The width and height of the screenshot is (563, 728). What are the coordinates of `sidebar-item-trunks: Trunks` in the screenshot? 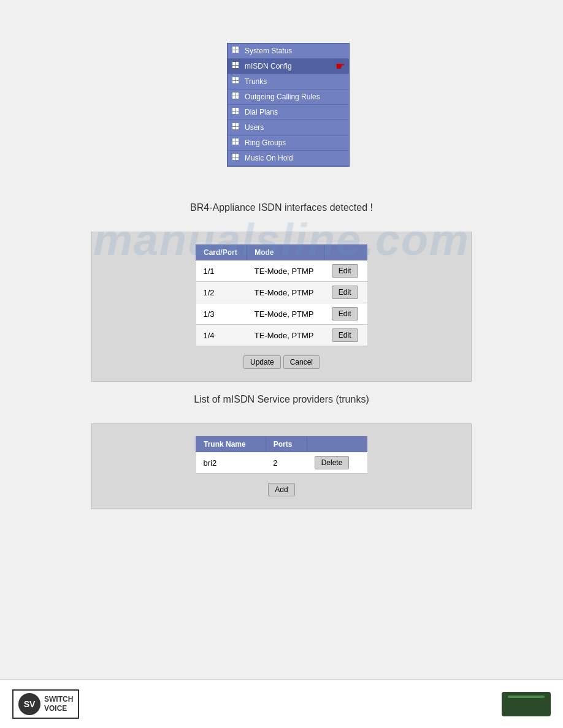 It's located at (288, 82).